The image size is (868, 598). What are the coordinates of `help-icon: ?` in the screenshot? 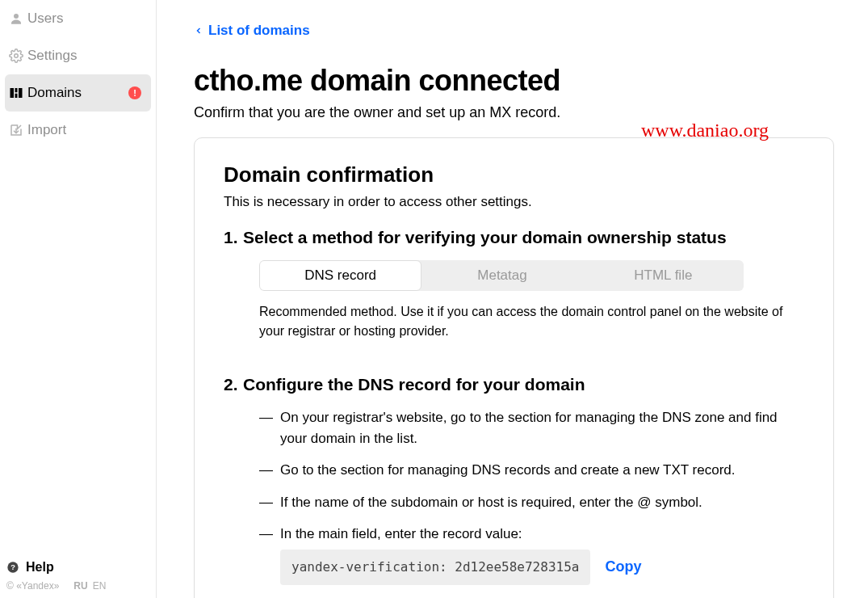 It's located at (13, 567).